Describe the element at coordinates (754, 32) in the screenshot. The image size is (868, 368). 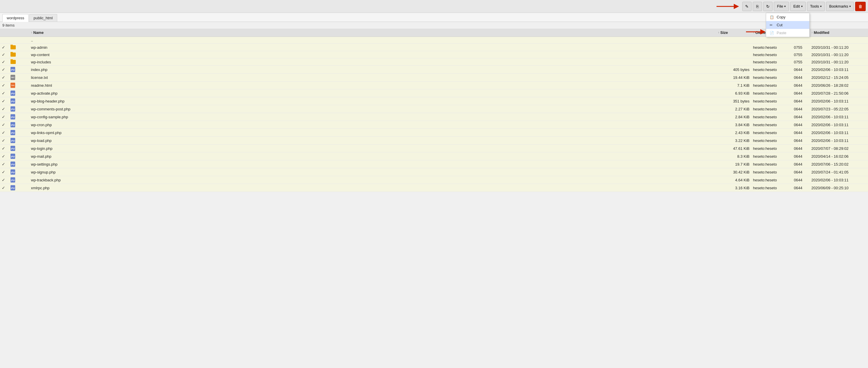
I see `owner-sort-icon: ↑` at that location.